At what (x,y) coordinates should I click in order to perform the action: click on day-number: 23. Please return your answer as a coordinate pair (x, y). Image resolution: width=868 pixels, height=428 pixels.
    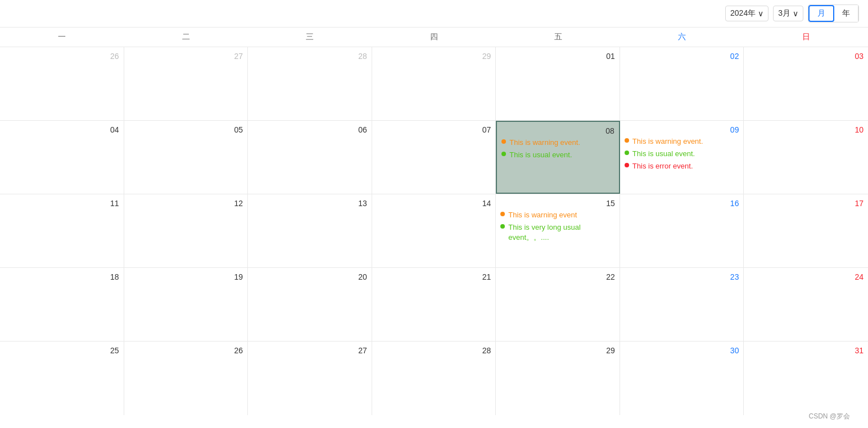
    Looking at the image, I should click on (682, 277).